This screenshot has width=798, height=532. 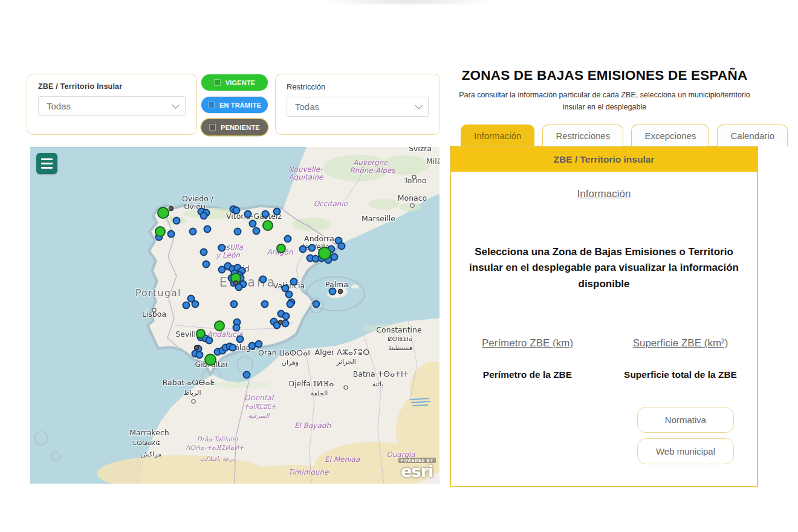 I want to click on map-menu-button, so click(x=47, y=163).